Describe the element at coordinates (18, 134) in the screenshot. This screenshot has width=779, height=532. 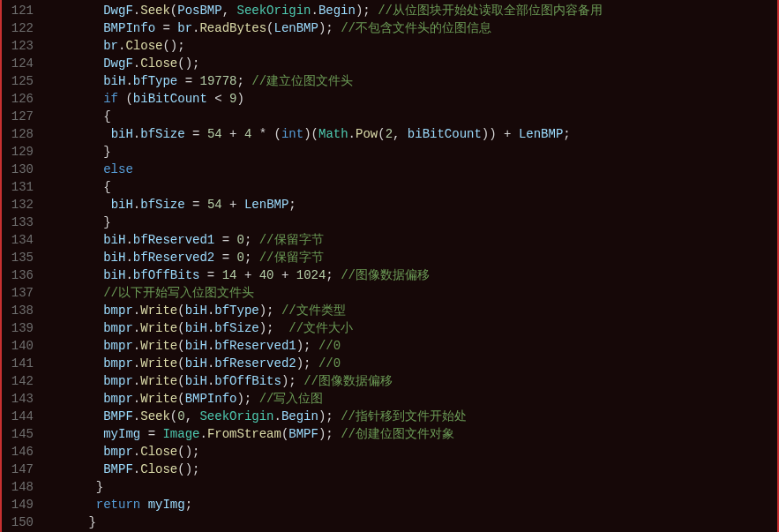
I see `line-number: 128` at that location.